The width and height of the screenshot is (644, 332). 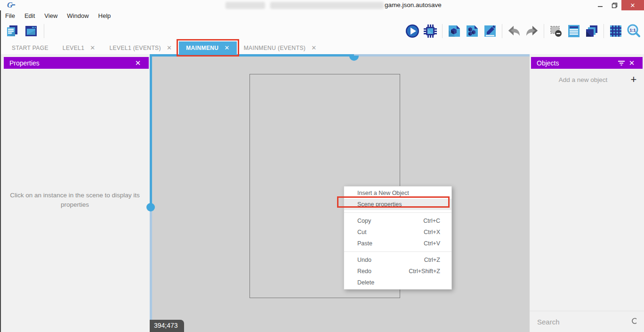 What do you see at coordinates (31, 31) in the screenshot?
I see `start-page-button` at bounding box center [31, 31].